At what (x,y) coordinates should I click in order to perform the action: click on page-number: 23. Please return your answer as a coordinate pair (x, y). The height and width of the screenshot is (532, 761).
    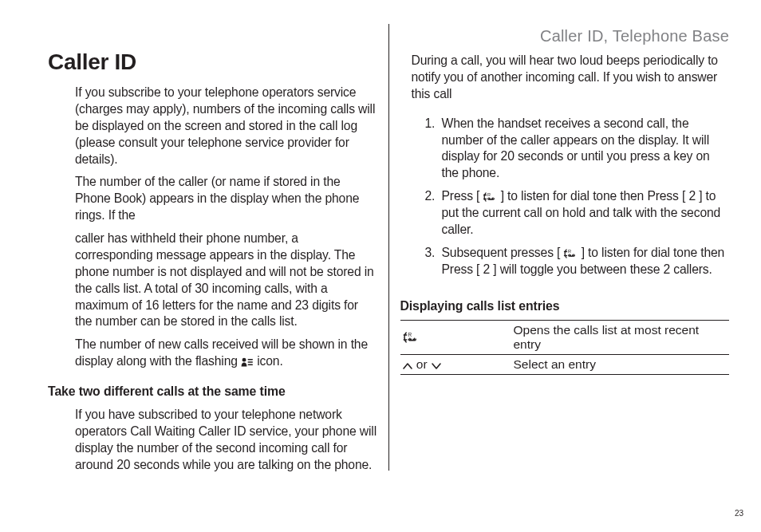
    Looking at the image, I should click on (739, 514).